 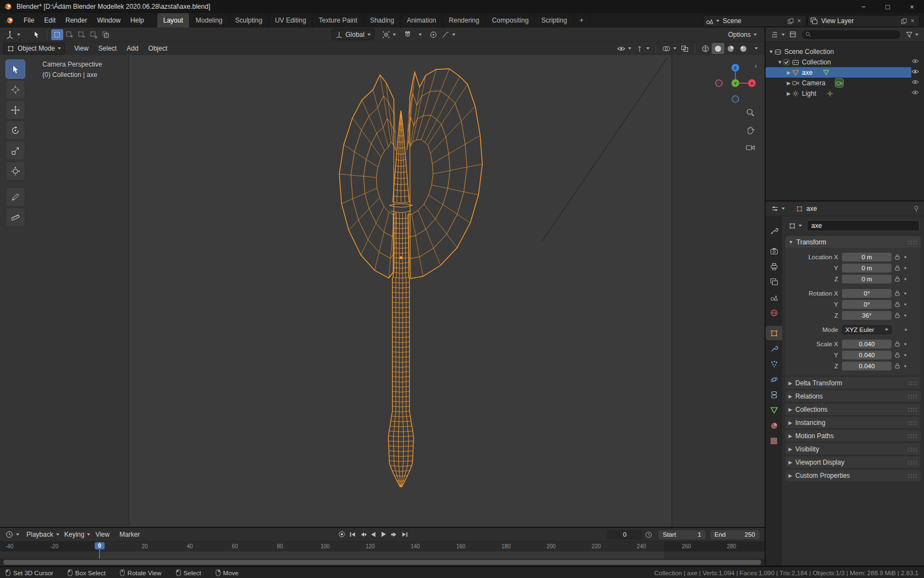 What do you see at coordinates (845, 94) in the screenshot?
I see `outliner-row-light: ▶ Light` at bounding box center [845, 94].